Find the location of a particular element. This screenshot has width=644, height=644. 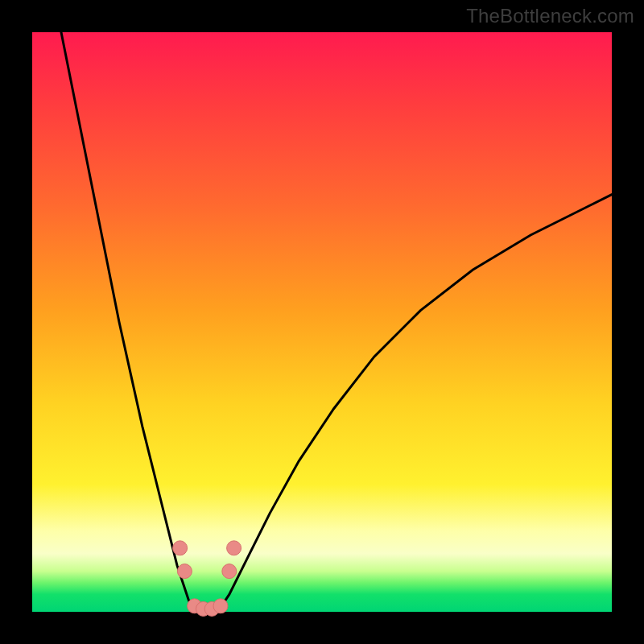

valley-markers is located at coordinates (208, 579).